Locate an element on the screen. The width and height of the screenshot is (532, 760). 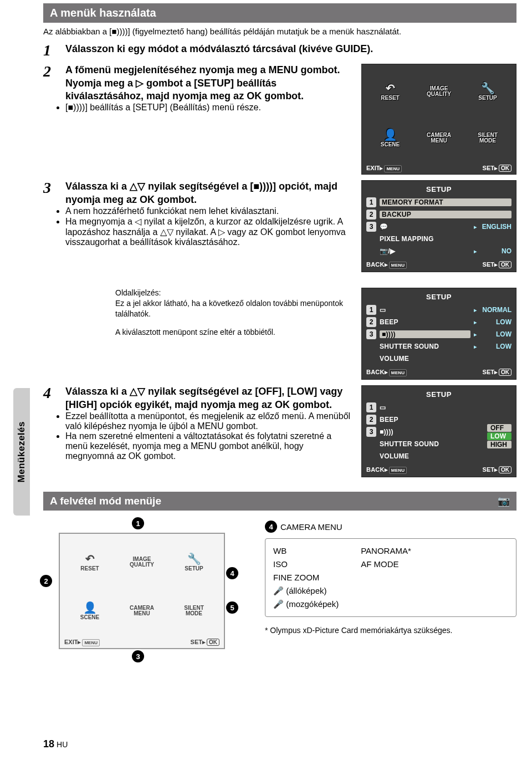
step-1: 1 Válasszon ki egy módot a módválasztó t… is located at coordinates (280, 50).